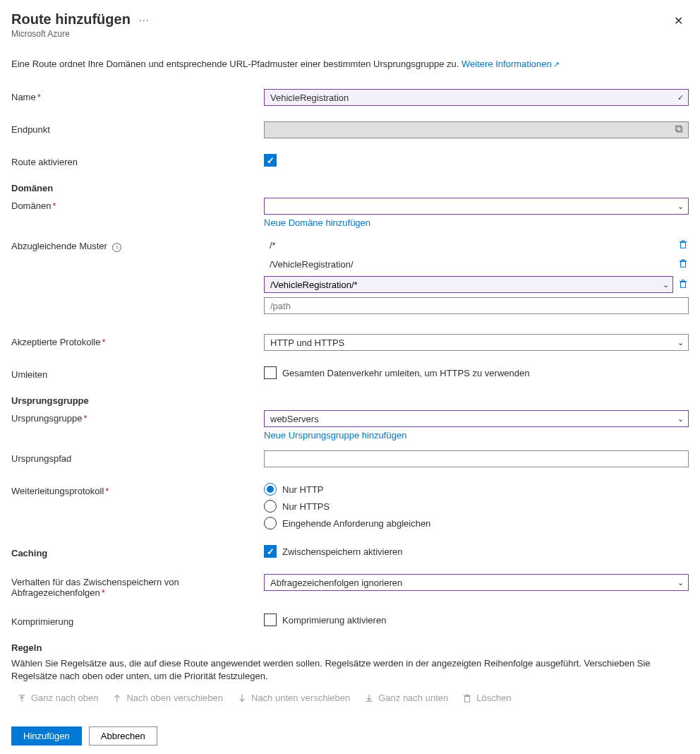 The width and height of the screenshot is (700, 754). What do you see at coordinates (303, 490) in the screenshot?
I see `radio-label: Nur HTTP` at bounding box center [303, 490].